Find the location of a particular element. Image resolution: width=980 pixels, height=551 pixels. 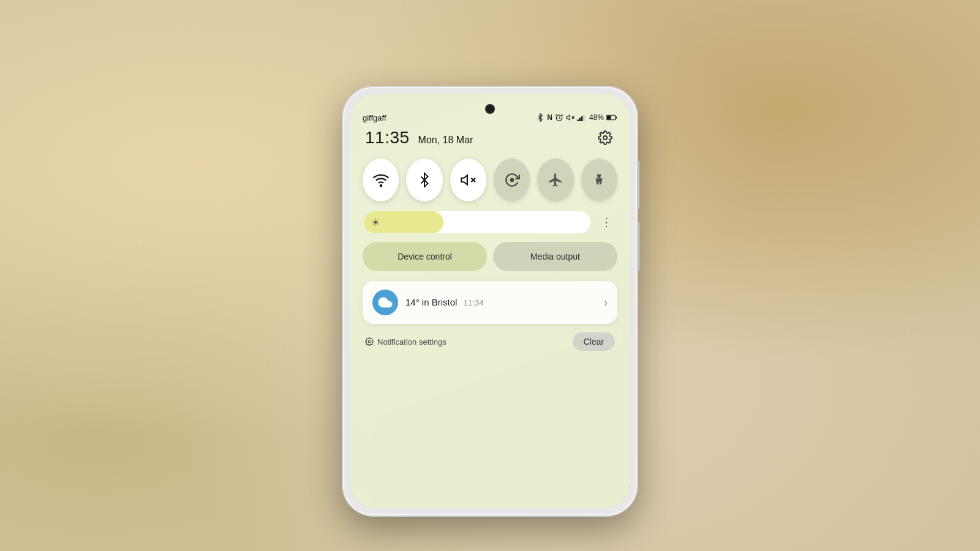

notification-app-icon is located at coordinates (385, 302).